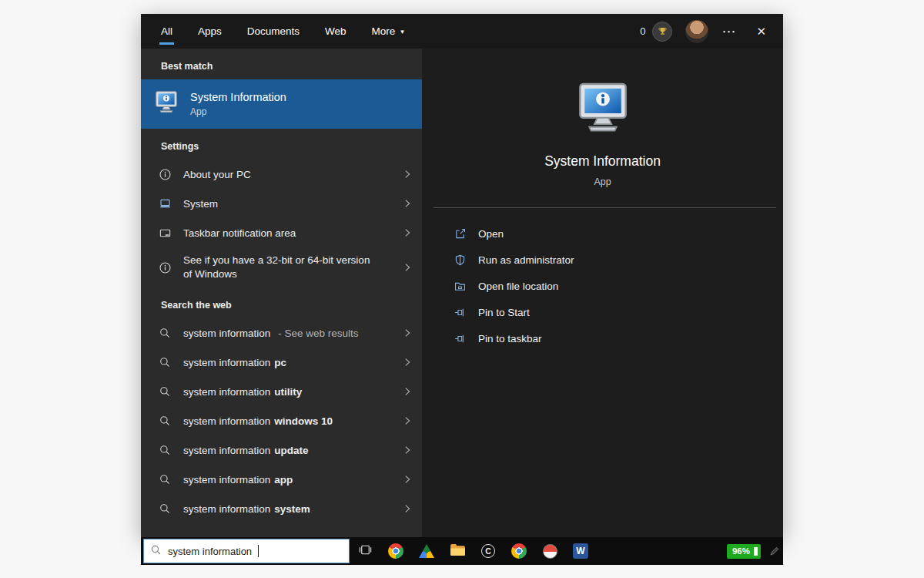 The width and height of the screenshot is (924, 578). I want to click on tab-more: More ▾, so click(388, 31).